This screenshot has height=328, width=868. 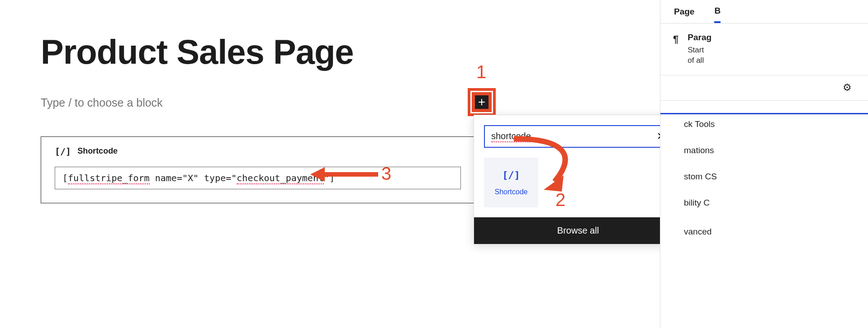 I want to click on shortcode-block: [/] Shortcode [fullstripe_form name="X" …, so click(x=258, y=170).